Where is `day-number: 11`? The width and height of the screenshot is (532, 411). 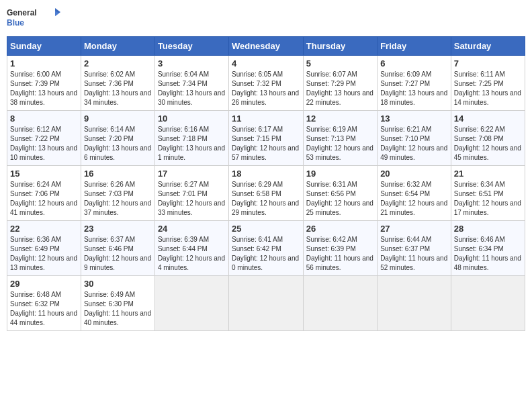 day-number: 11 is located at coordinates (266, 118).